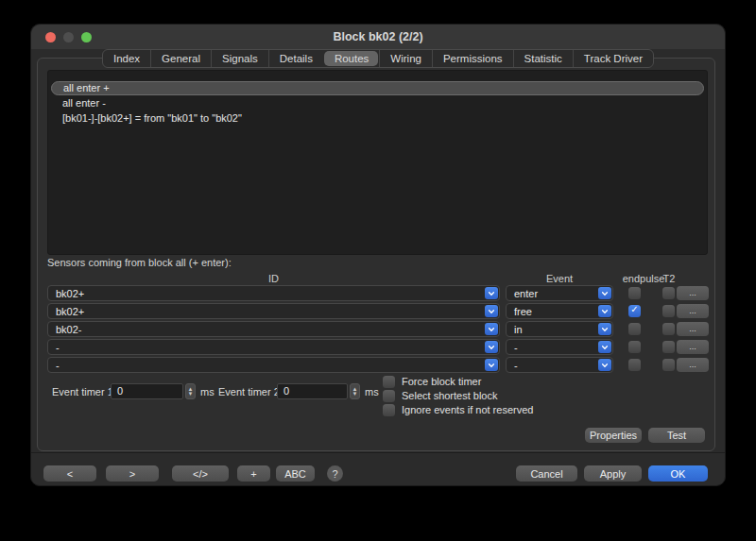 The image size is (756, 541). Describe the element at coordinates (312, 391) in the screenshot. I see `event-timer2-input: 0` at that location.